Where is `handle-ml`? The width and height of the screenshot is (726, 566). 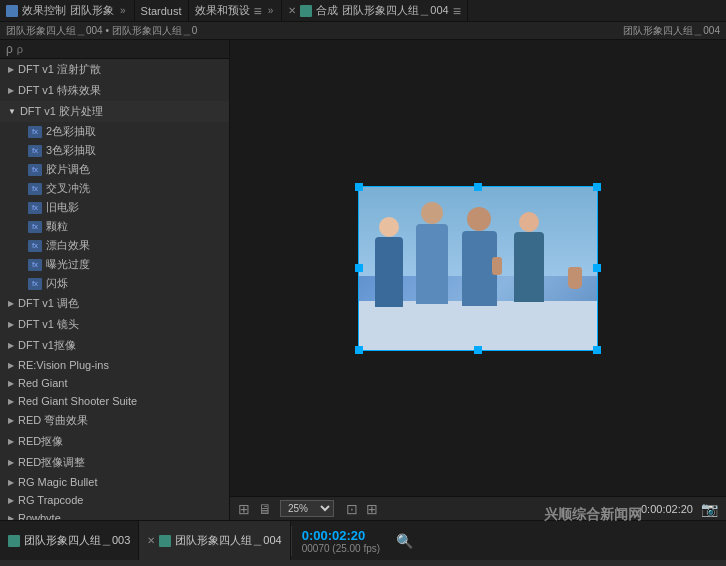 handle-ml is located at coordinates (359, 268).